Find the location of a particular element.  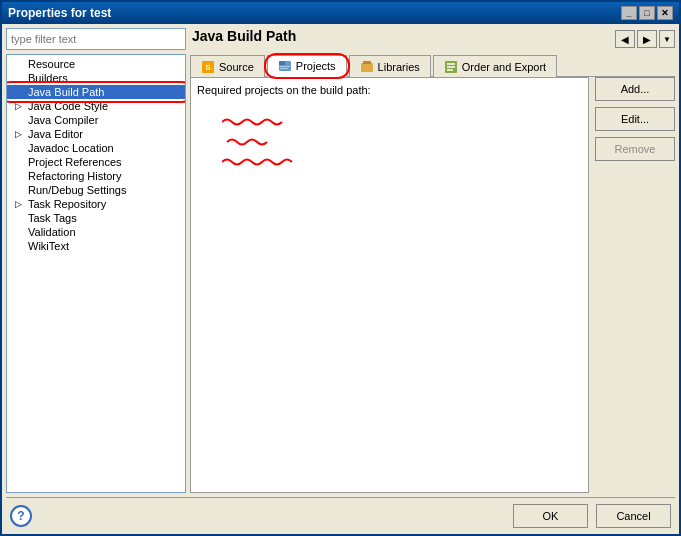

side-buttons: Add... Edit... Remove is located at coordinates (635, 285).